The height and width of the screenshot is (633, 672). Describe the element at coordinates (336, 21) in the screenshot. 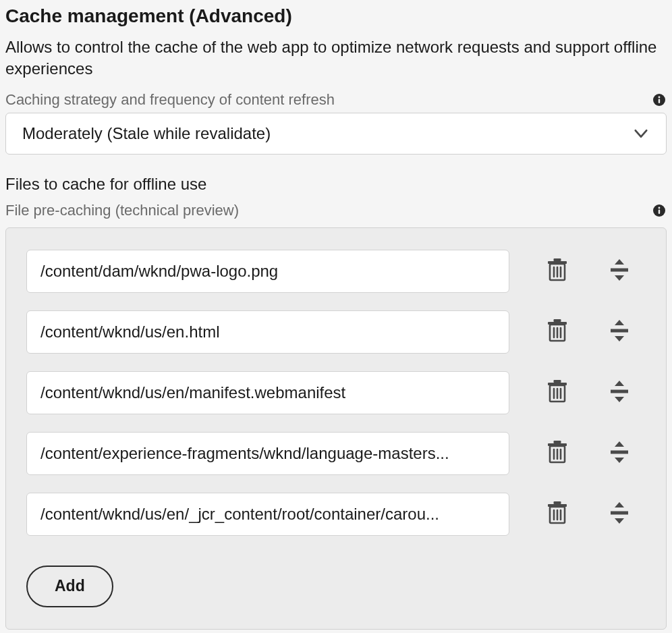

I see `section-title: Cache management (Advanced)` at that location.